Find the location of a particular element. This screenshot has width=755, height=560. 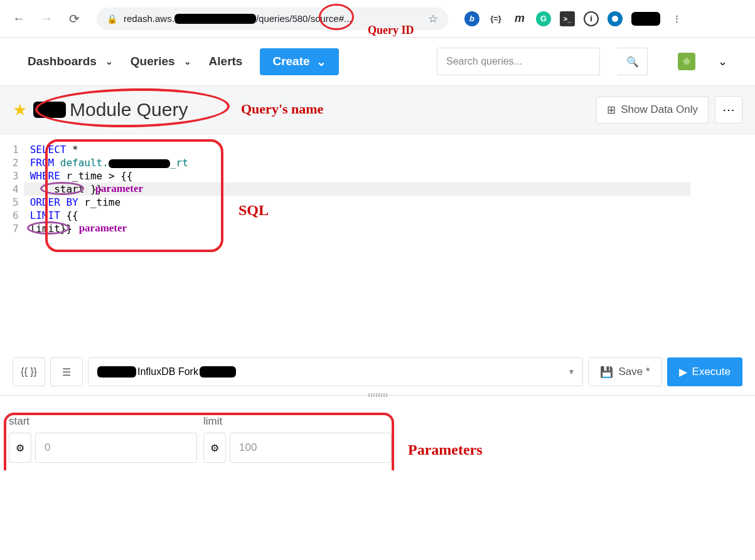

annotation-parameters: Parameters is located at coordinates (446, 450).